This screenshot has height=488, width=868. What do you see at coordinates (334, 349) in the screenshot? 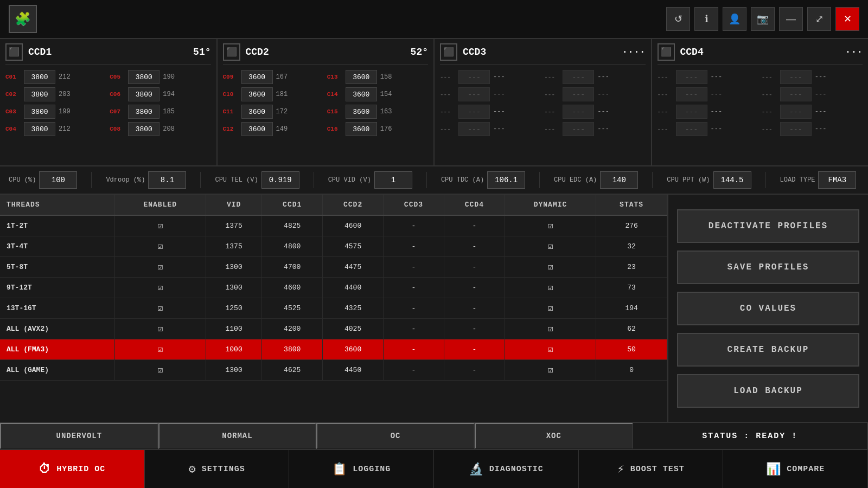
I see `table-row: ALL (FMA3)☑100038003600--☑50` at bounding box center [334, 349].